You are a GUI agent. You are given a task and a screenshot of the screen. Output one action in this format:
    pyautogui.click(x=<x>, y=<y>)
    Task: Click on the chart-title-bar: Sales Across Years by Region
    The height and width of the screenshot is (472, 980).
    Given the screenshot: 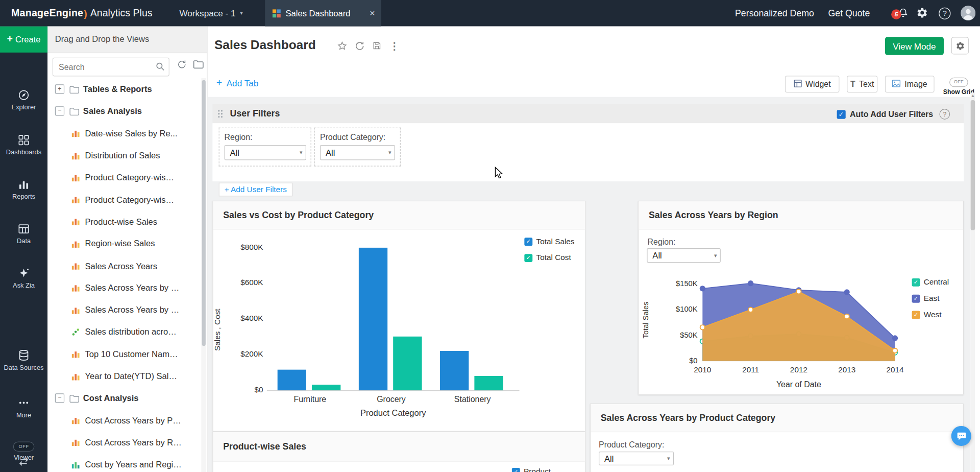 What is the action you would take?
    pyautogui.click(x=801, y=216)
    